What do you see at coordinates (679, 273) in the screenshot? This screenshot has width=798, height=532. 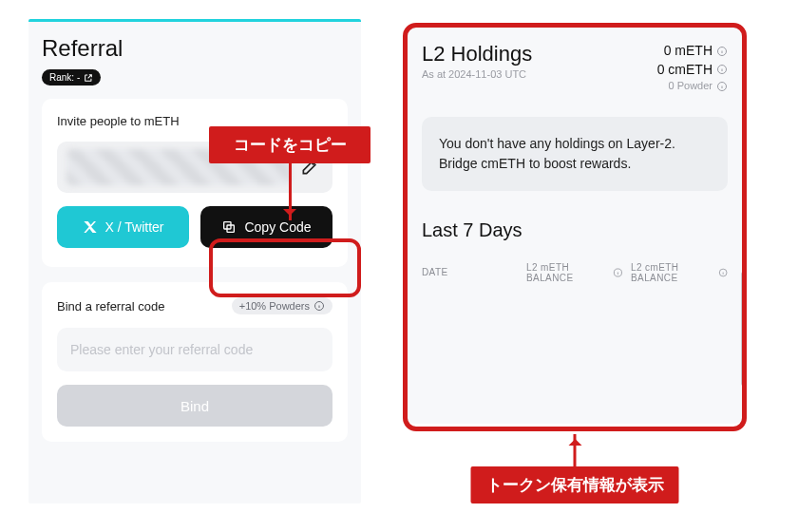 I see `th-cmeth: L2 cmETH BALANCE` at bounding box center [679, 273].